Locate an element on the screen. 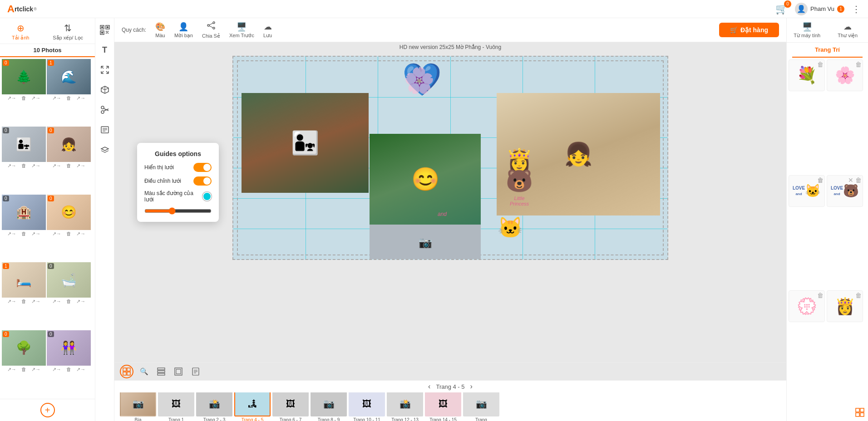  canvas-sticker-princess: 👸 🐻 LittlePrincess is located at coordinates (519, 204).